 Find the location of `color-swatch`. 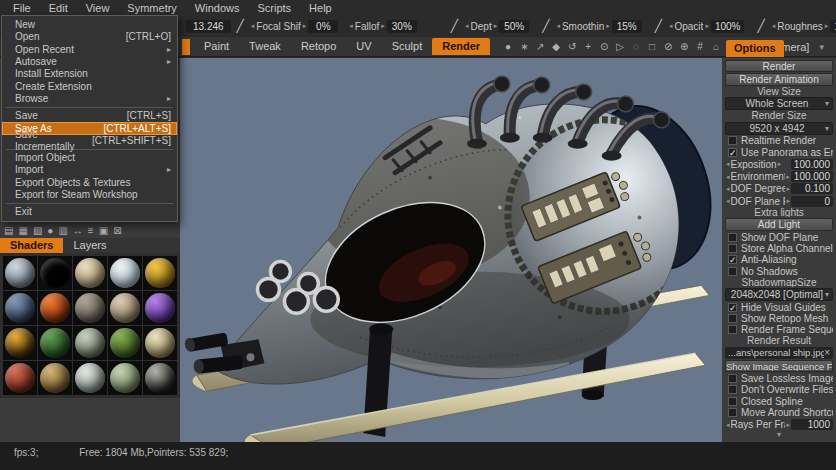

color-swatch is located at coordinates (186, 47).